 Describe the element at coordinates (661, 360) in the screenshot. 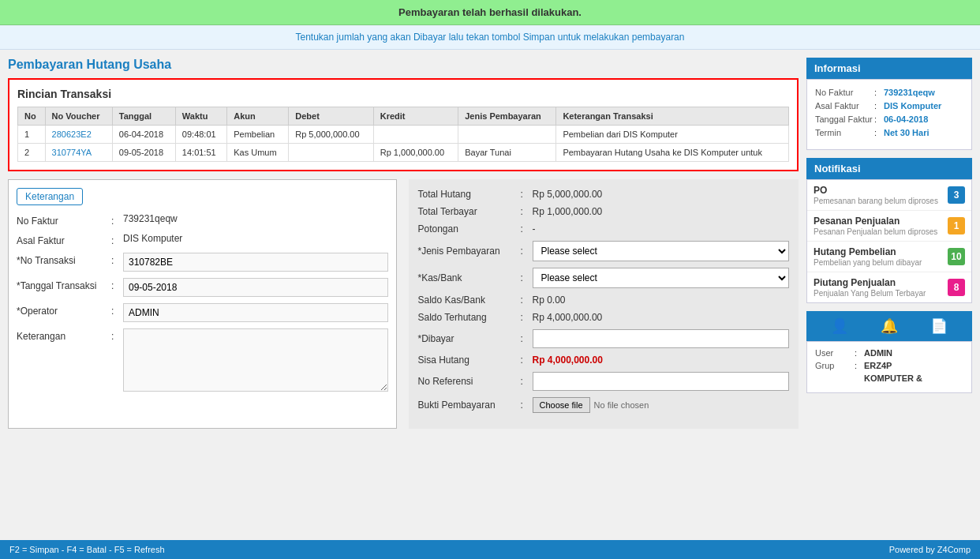

I see `value-sisahutang: Rp 4,000,000.00` at that location.